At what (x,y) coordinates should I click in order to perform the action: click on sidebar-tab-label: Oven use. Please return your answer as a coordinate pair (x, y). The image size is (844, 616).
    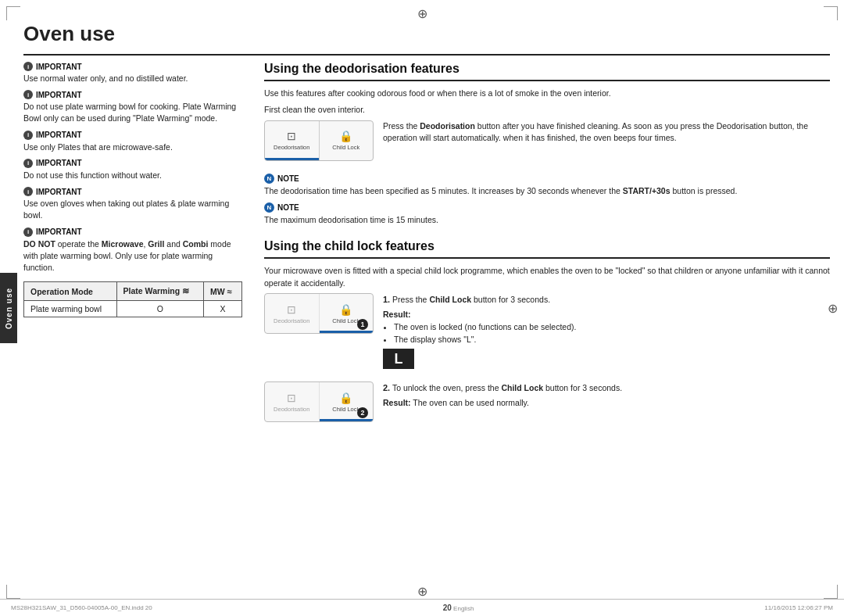
    Looking at the image, I should click on (9, 308).